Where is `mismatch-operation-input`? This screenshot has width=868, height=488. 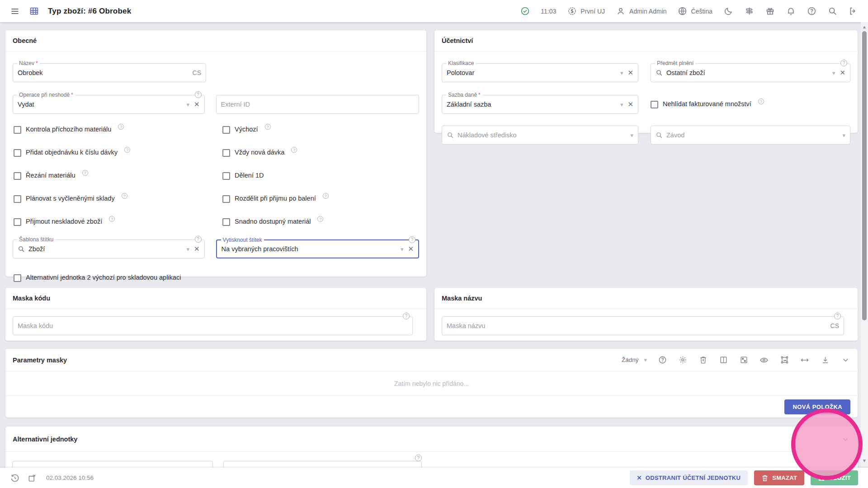 mismatch-operation-input is located at coordinates (100, 104).